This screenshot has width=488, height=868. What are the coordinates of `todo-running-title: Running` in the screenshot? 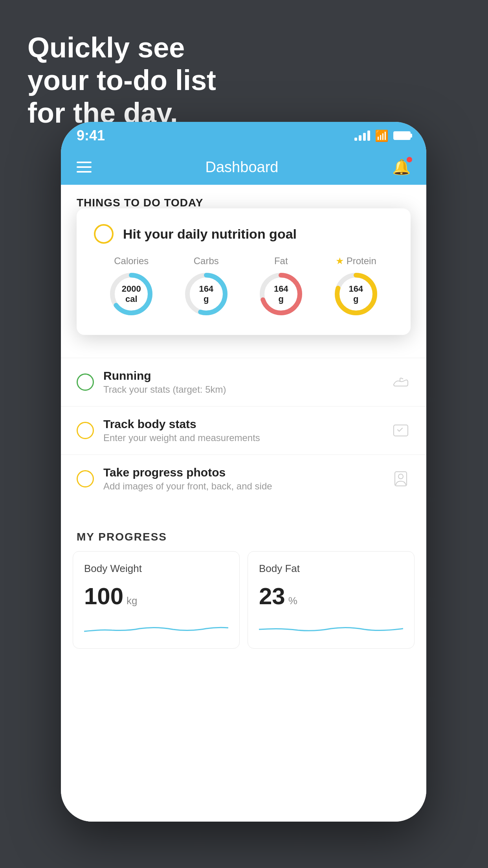 It's located at (242, 376).